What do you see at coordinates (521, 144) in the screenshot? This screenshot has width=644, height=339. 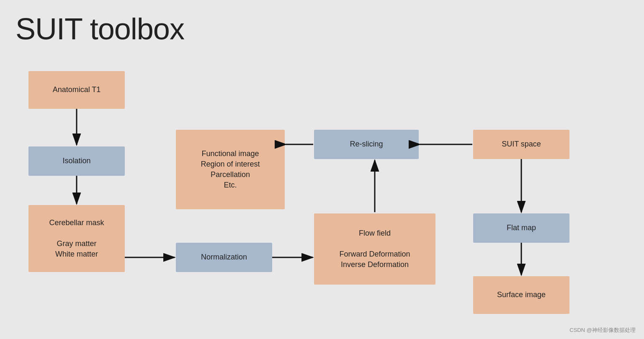 I see `suit-space-box: SUIT space` at bounding box center [521, 144].